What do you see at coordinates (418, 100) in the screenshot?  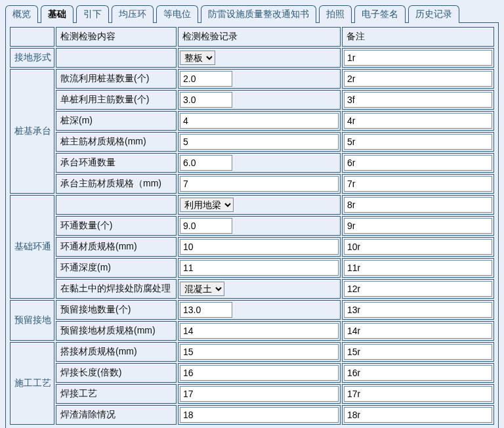 I see `input-pile2-remark` at bounding box center [418, 100].